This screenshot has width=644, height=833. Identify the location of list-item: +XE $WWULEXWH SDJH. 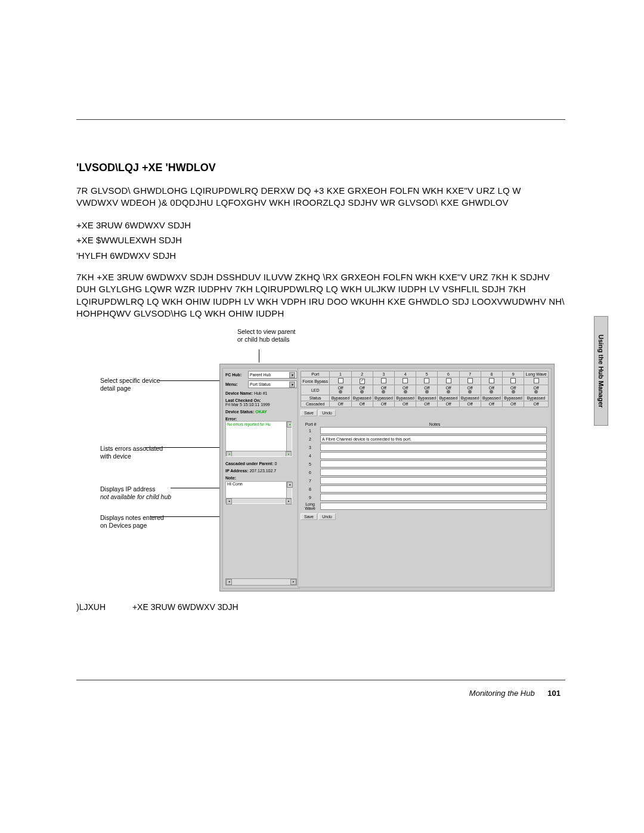
(321, 240).